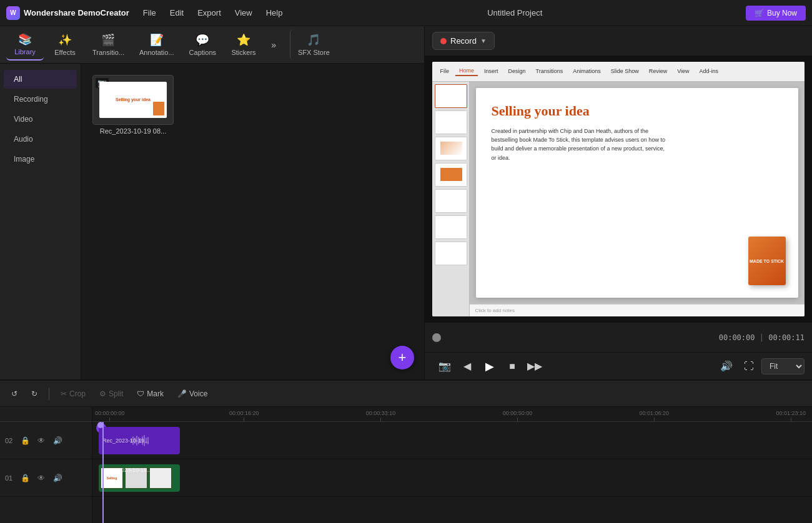  What do you see at coordinates (192, 394) in the screenshot?
I see `voice-button: 🎤 Voice` at bounding box center [192, 394].